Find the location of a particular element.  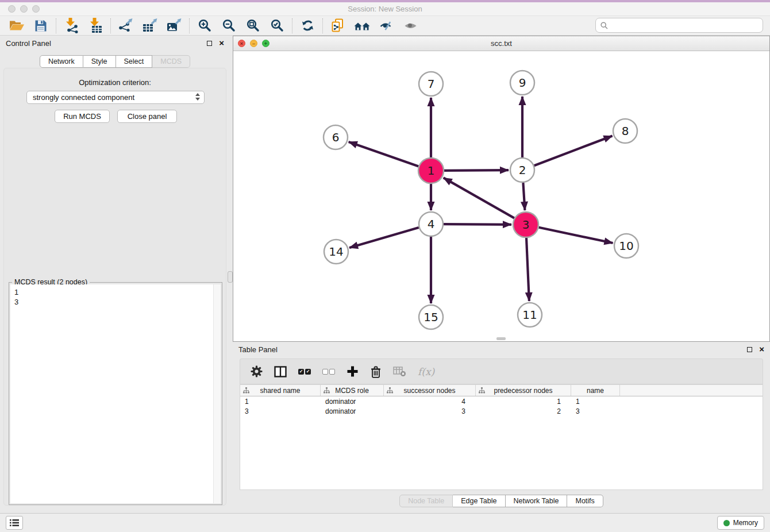

node-label: 4 is located at coordinates (431, 224).